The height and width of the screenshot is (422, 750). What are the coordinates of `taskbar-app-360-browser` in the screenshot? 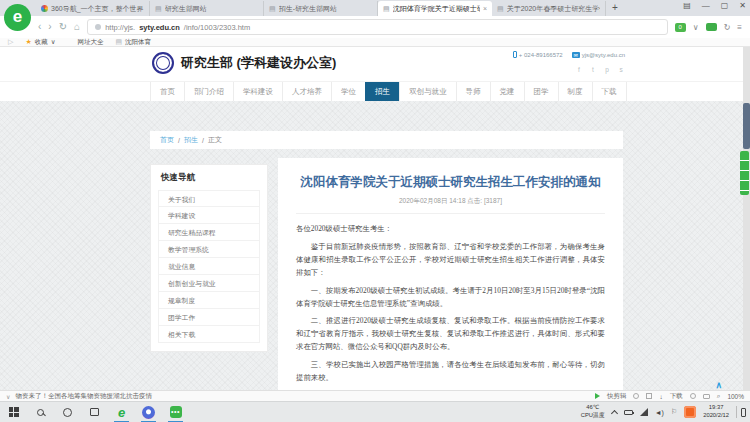 It's located at (148, 412).